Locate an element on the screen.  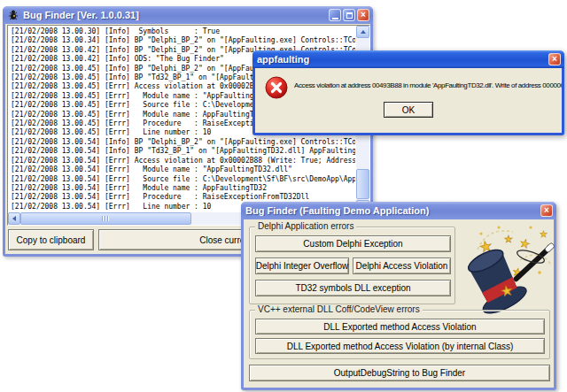
custom-delphi-exception-button: Custom Delphi Exception is located at coordinates (353, 244).